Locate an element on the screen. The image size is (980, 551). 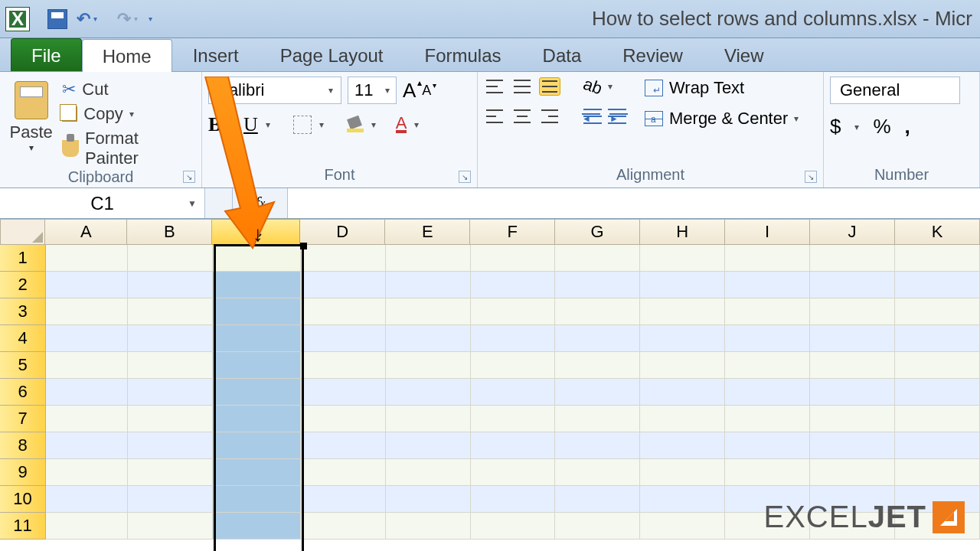
align-top-button is located at coordinates (495, 86).